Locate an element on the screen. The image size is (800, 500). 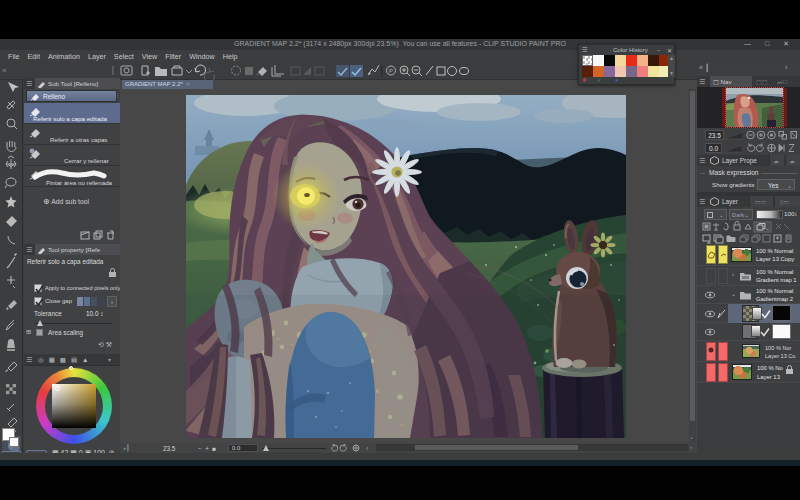
svg-text: P is located at coordinates (391, 71).